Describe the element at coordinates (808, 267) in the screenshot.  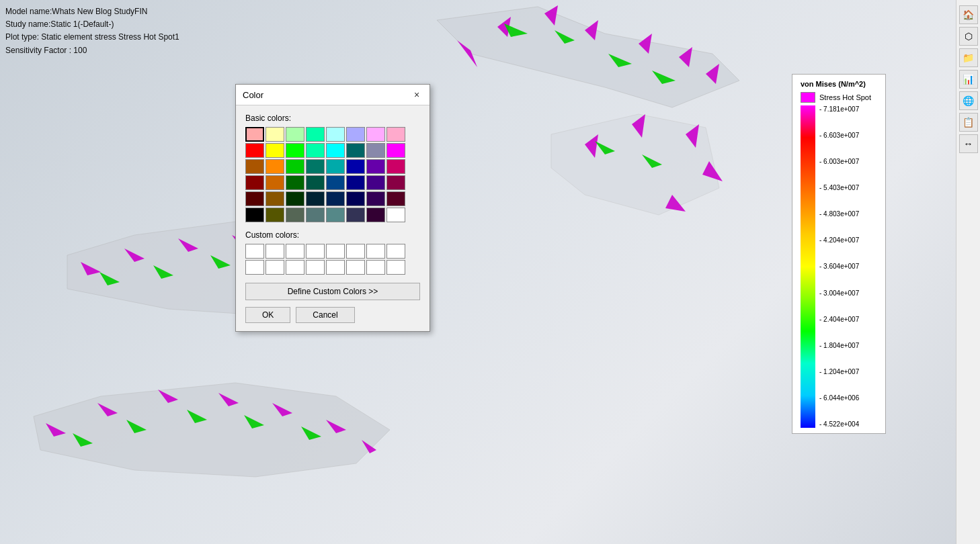
I see `legend-gradient-bar` at that location.